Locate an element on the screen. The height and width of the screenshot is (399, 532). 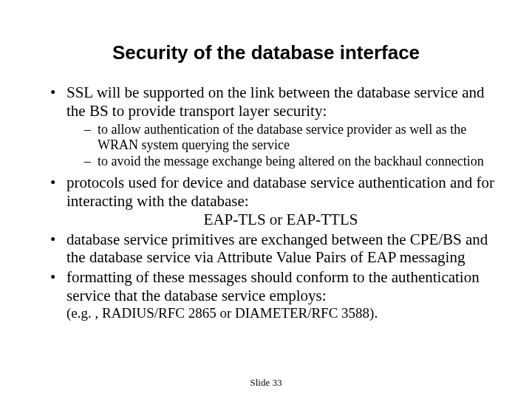
sub-bullet-text: to allow authentication of the database … is located at coordinates (282, 137).